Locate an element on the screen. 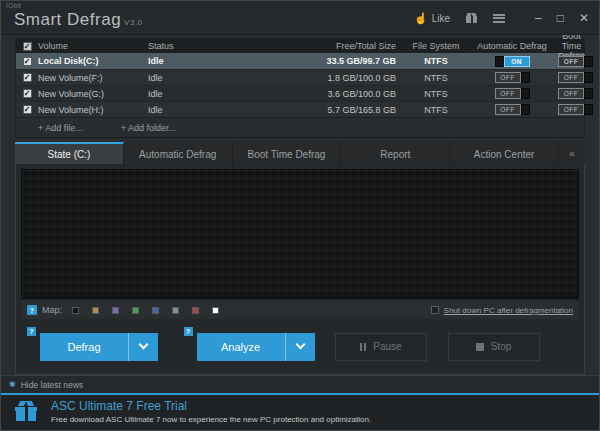 This screenshot has height=431, width=600. tab-report: Report is located at coordinates (396, 153).